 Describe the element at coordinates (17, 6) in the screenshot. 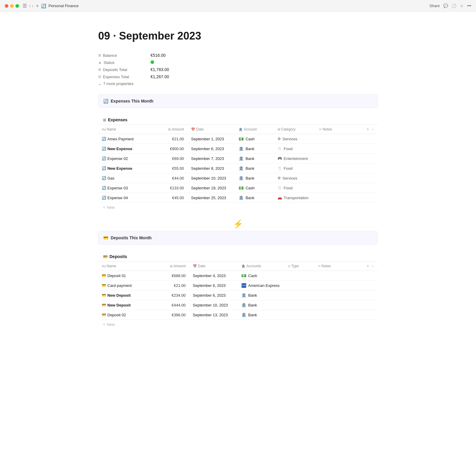

I see `maximize-button` at that location.